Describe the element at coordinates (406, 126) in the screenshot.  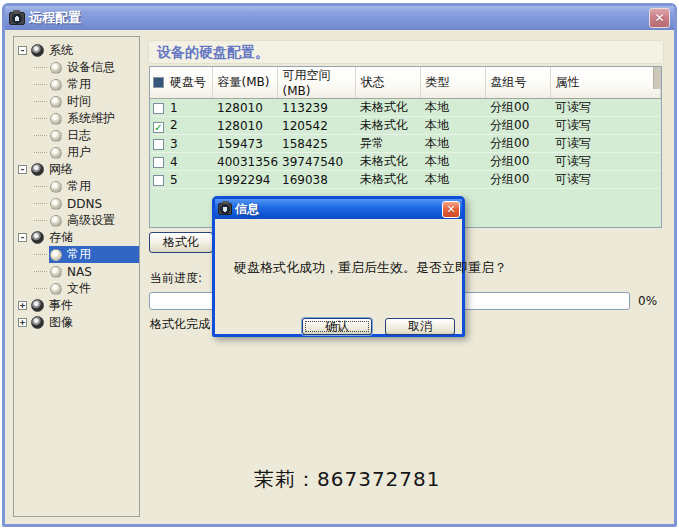
I see `disk-row-2: ✓2128010120542未格式化本地分组00可读写` at that location.